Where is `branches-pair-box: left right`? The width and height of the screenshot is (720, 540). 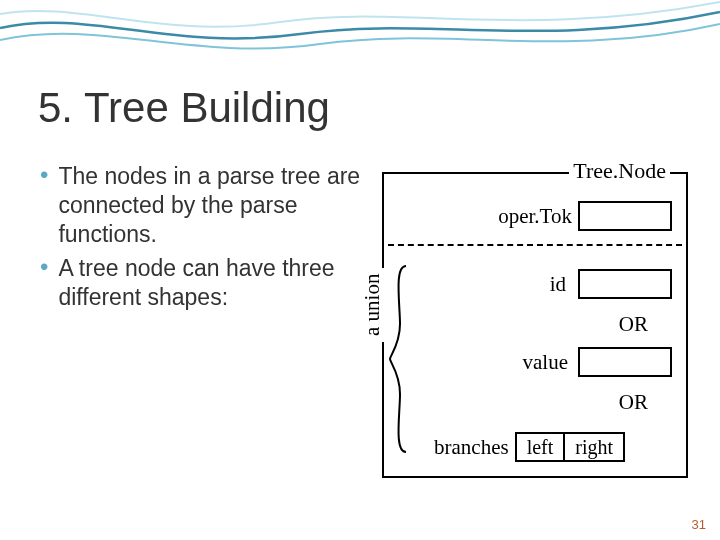
branches-pair-box: left right is located at coordinates (570, 447).